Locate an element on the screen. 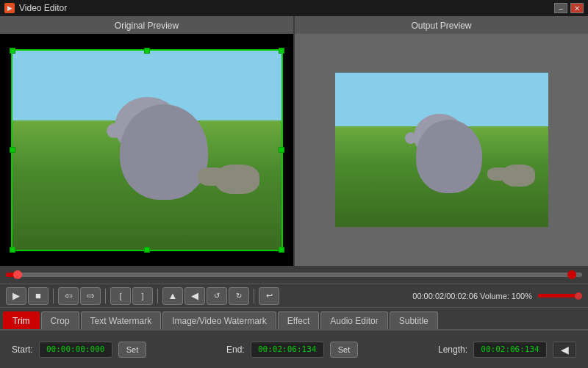 This screenshot has height=368, width=588. handle-mid-right is located at coordinates (282, 150).